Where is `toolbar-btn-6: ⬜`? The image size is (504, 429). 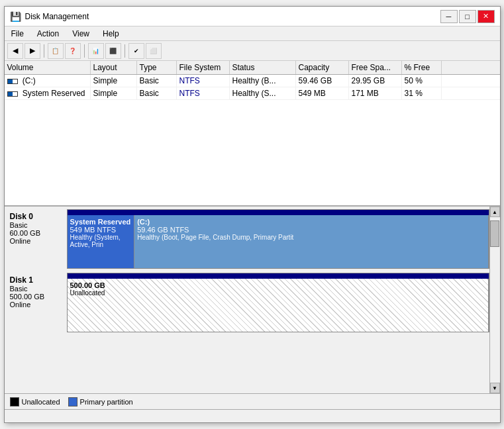
toolbar-btn-6: ⬜ is located at coordinates (154, 51).